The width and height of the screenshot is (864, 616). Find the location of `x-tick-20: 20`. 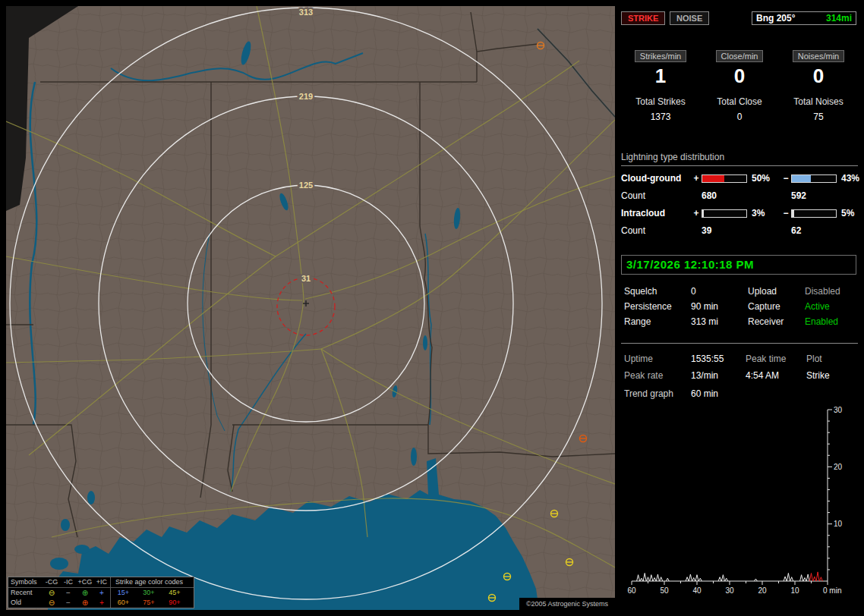

x-tick-20: 20 is located at coordinates (762, 590).